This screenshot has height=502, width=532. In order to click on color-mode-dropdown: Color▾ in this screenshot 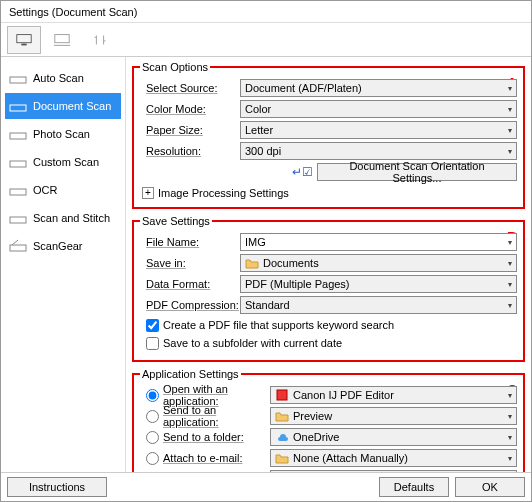, I will do `click(378, 109)`.